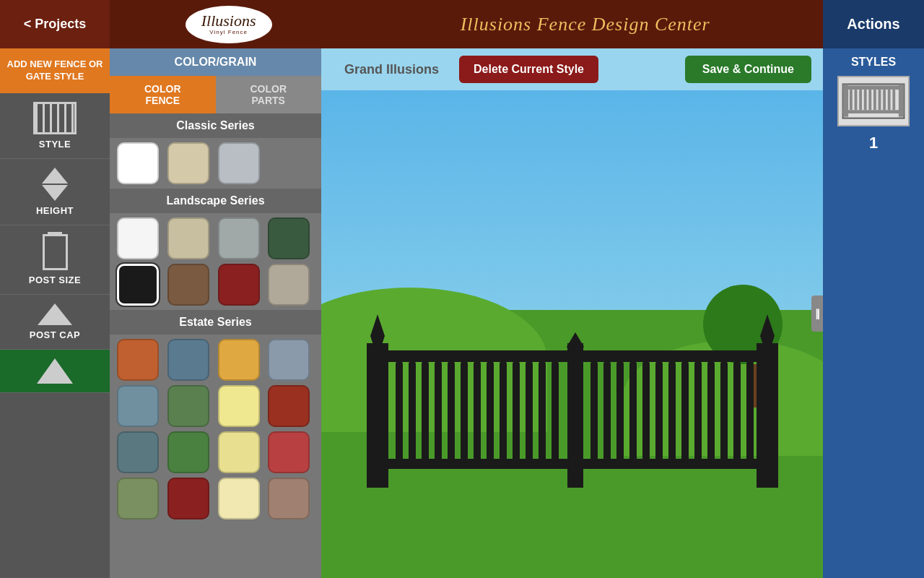 The width and height of the screenshot is (924, 578). I want to click on classic-swatch-gray, so click(239, 163).